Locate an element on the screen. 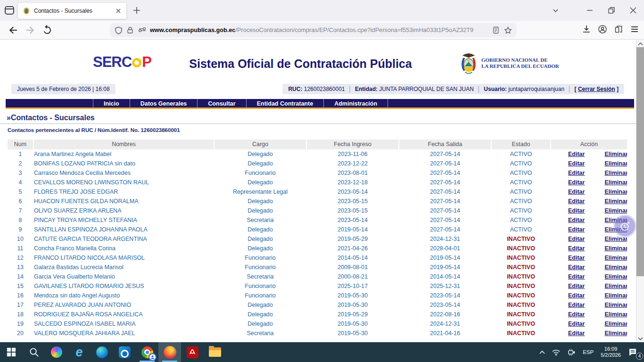 The image size is (644, 362). start-button-icon is located at coordinates (11, 352).